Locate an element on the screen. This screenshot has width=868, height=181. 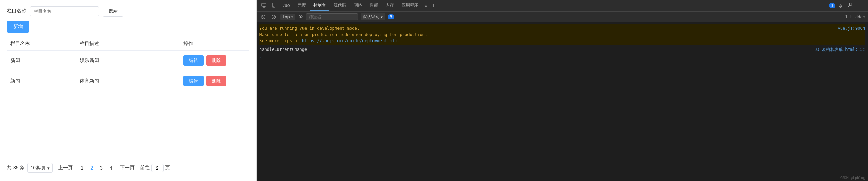
console-message-2: handleCurrentChange 03 表格和表单.html:15: is located at coordinates (562, 50).